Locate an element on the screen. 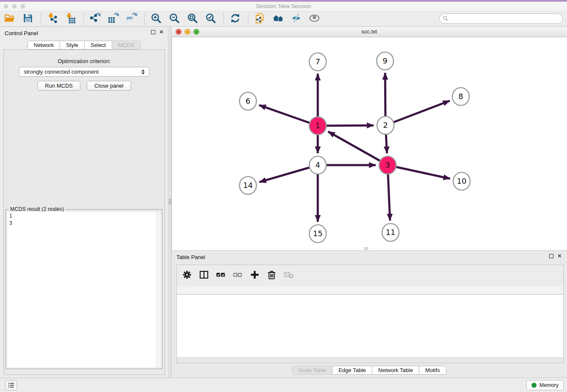 The width and height of the screenshot is (567, 392). save-session-button is located at coordinates (28, 19).